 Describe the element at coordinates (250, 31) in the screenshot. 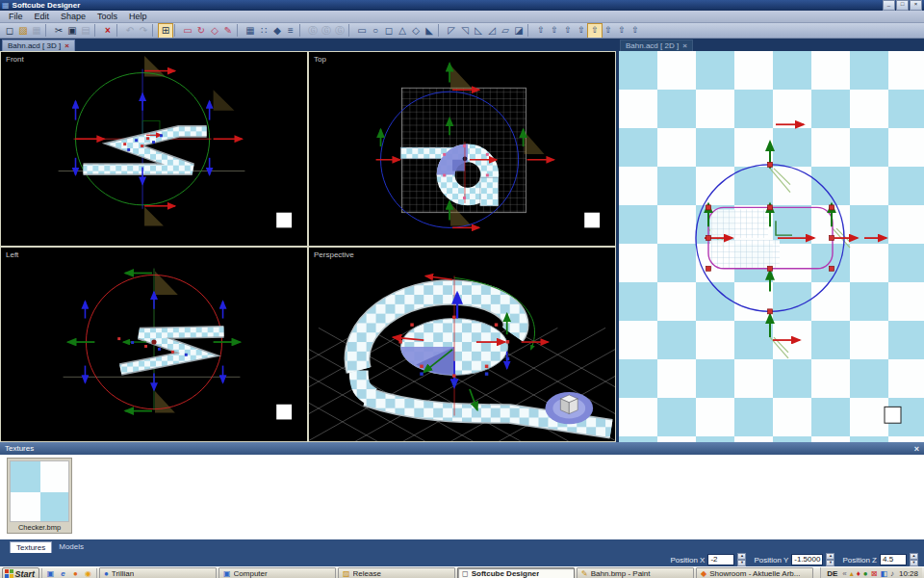

I see `new-shape-icon: ▦` at that location.